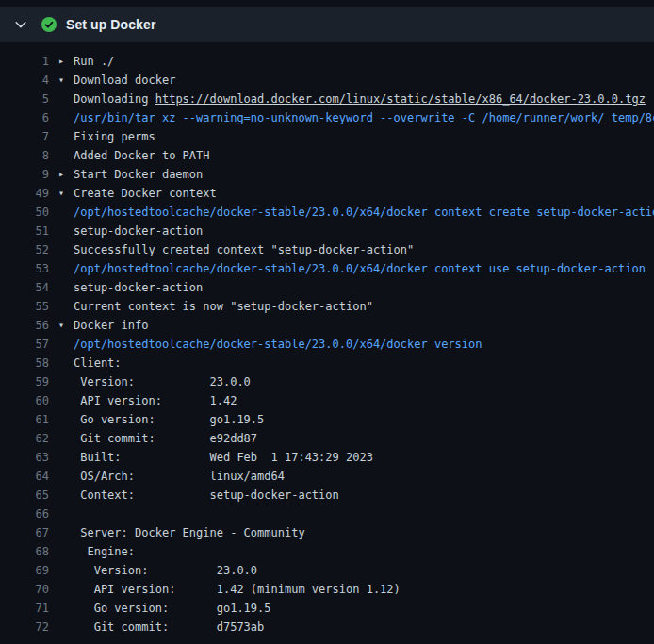 The height and width of the screenshot is (644, 654). What do you see at coordinates (223, 457) in the screenshot?
I see `log-text-segment: Built: Wed Feb 1 17:43:29 2023` at bounding box center [223, 457].